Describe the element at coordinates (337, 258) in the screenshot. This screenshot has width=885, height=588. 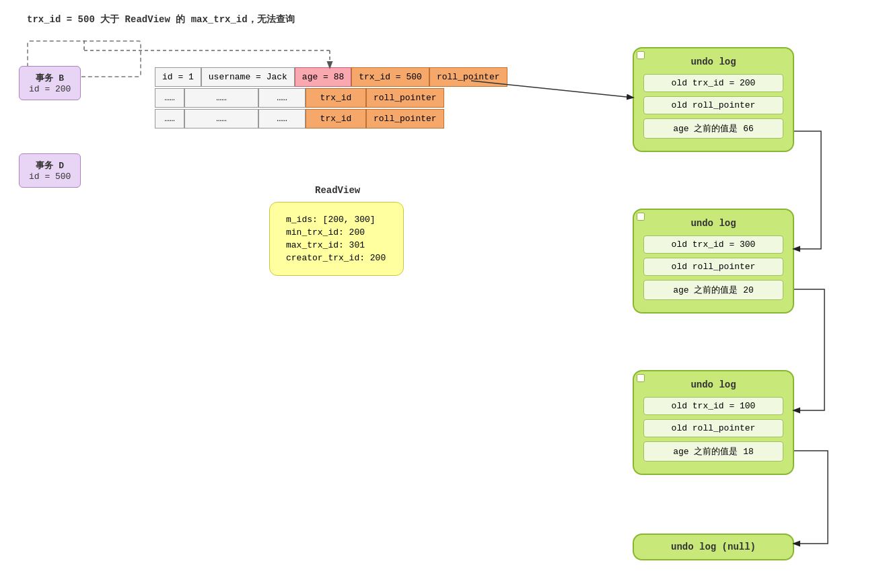
I see `readview-creator: creator_trx_id: 200` at that location.